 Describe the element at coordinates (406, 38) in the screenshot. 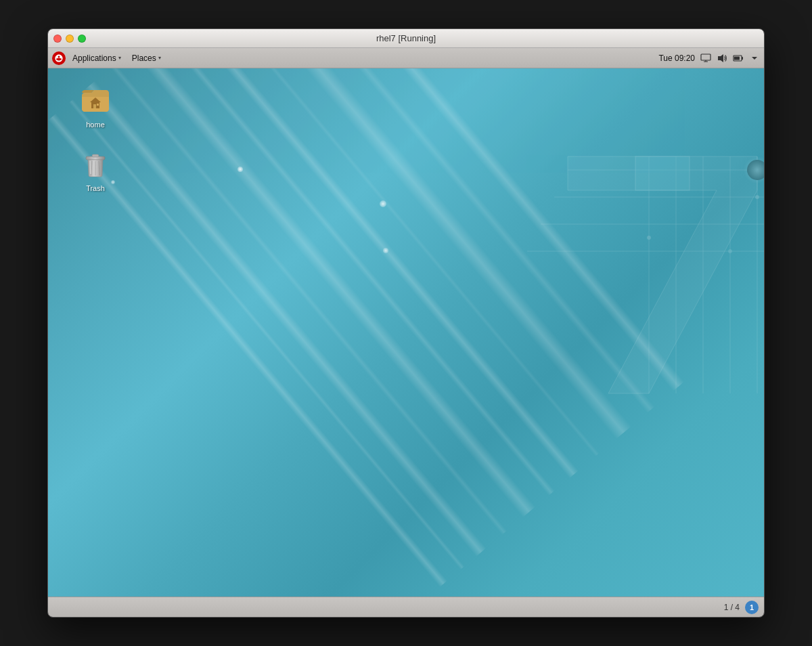

I see `window-title: rhel7 [Running]` at that location.